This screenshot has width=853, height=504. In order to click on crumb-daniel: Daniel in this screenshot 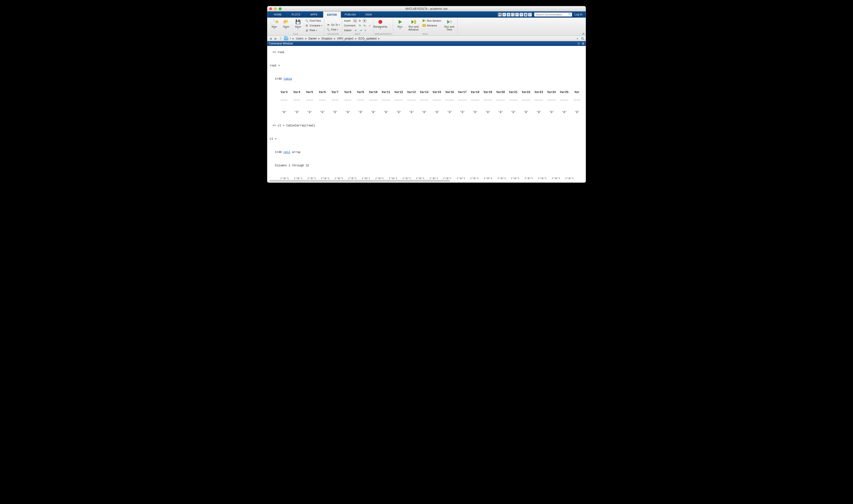, I will do `click(312, 39)`.